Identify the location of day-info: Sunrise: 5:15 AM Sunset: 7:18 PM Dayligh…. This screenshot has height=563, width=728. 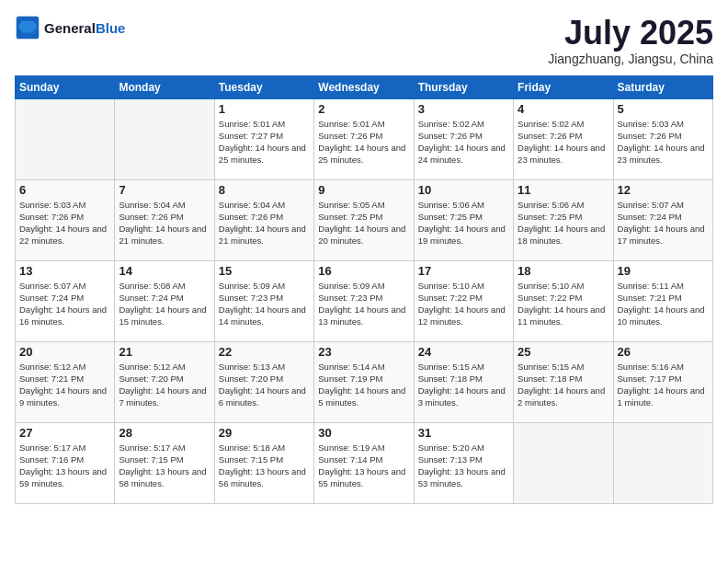
(563, 385).